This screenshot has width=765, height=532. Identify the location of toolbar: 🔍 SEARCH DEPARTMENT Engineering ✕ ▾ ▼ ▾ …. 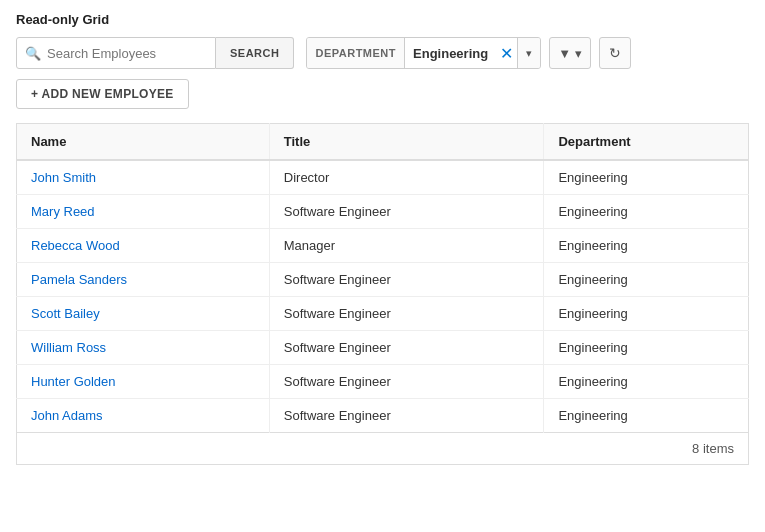
(382, 53).